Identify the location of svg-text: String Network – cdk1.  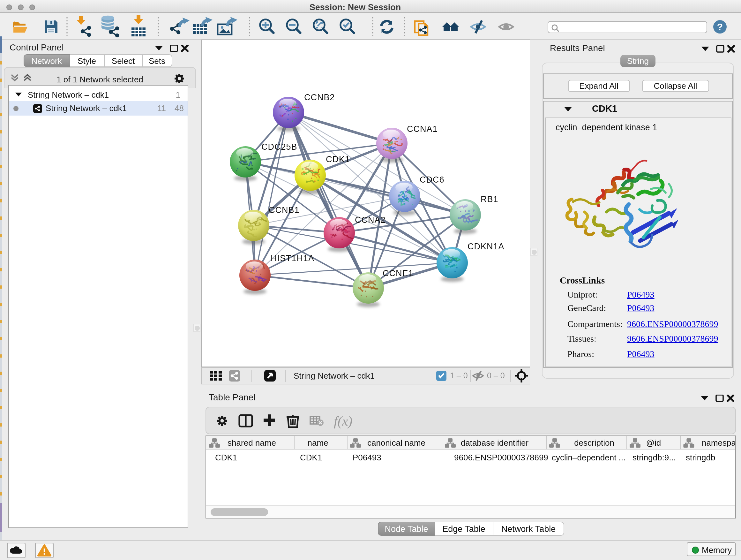
(334, 376).